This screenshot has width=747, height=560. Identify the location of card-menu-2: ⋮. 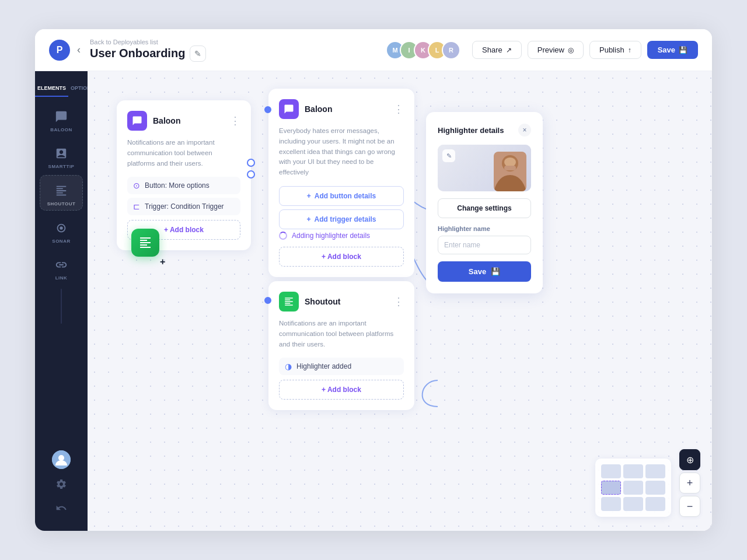
(399, 109).